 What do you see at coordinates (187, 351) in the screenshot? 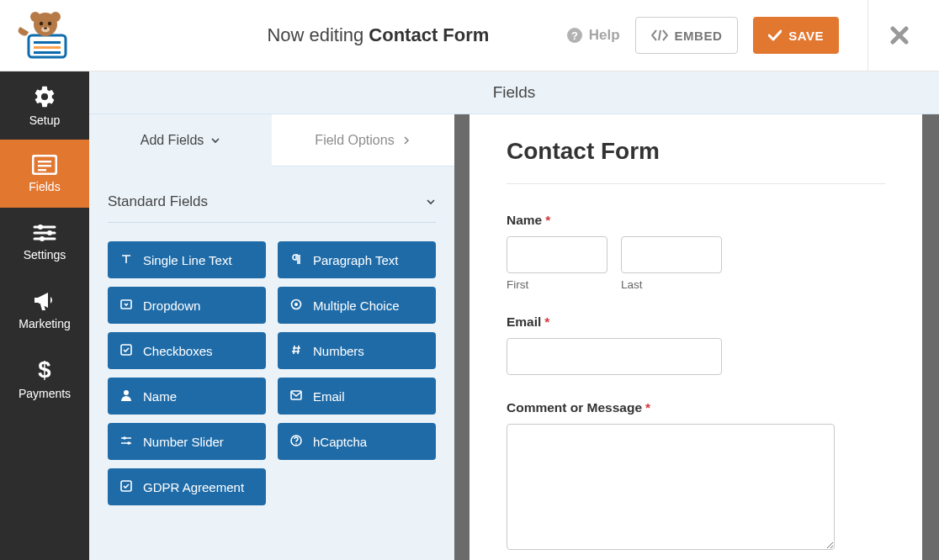
I see `field-type-checkboxes: Checkboxes` at bounding box center [187, 351].